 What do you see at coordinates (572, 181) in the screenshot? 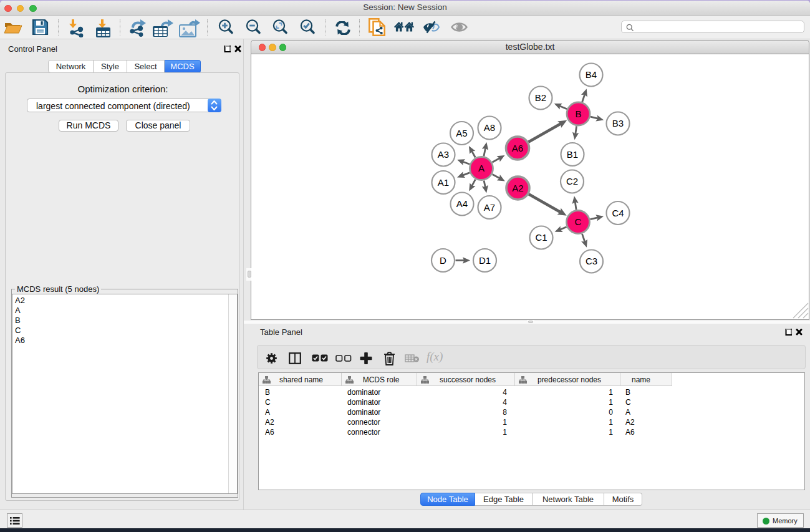
I see `svg-text: C2` at bounding box center [572, 181].